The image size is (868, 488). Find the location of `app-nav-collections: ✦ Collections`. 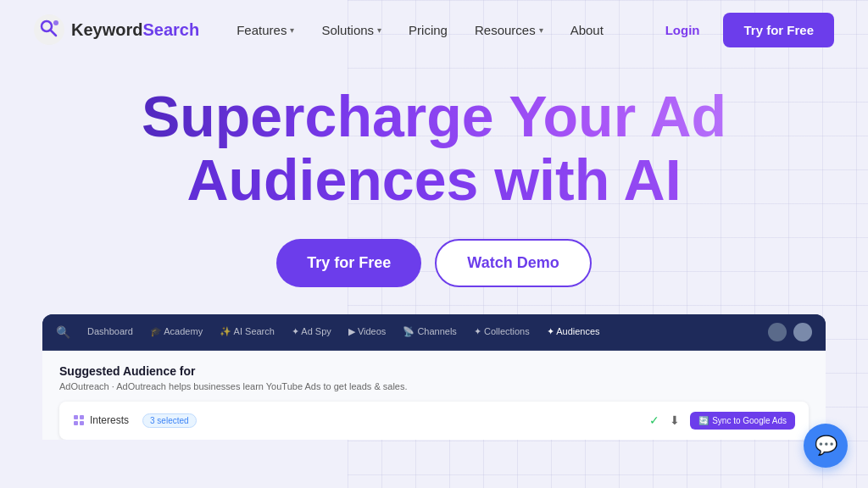

app-nav-collections: ✦ Collections is located at coordinates (502, 332).